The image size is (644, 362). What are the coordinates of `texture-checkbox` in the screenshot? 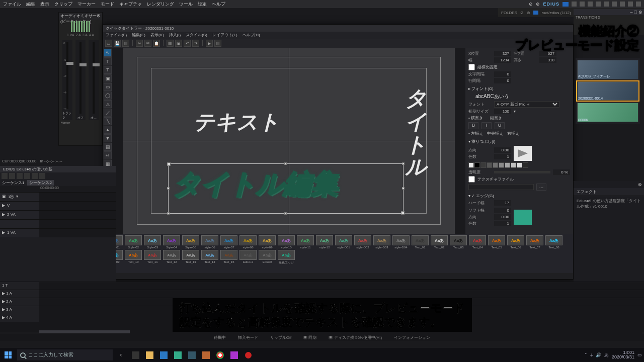 It's located at (472, 179).